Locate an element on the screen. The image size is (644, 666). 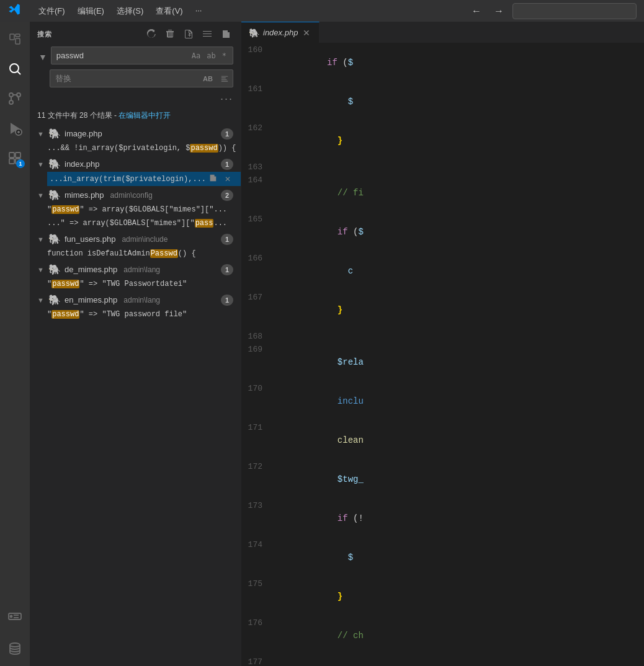
match-line: ...&& !in_array($privatelogin, $passwd))… is located at coordinates (144, 148).